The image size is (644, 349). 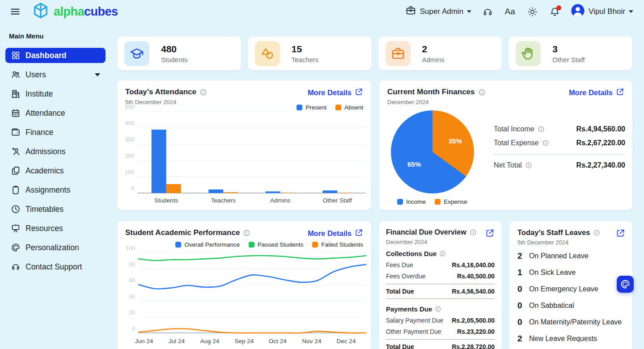 I want to click on sidebar-item-resources: Resources, so click(x=55, y=228).